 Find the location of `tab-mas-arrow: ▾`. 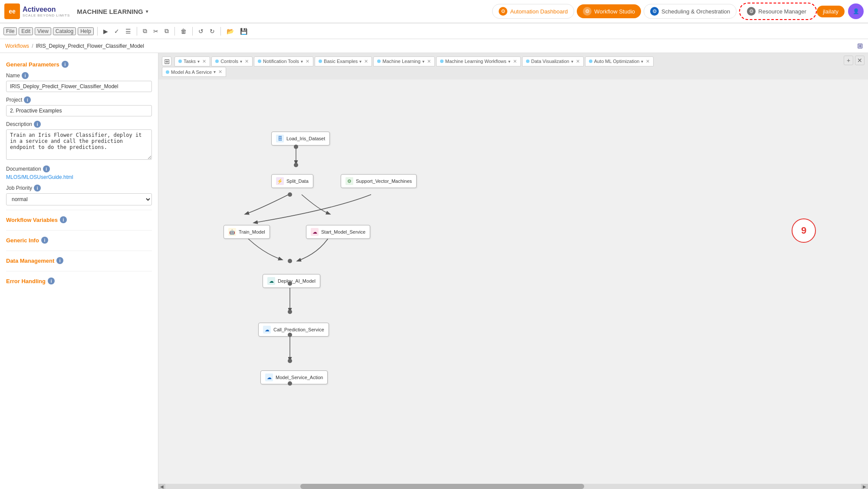

tab-mas-arrow: ▾ is located at coordinates (214, 72).